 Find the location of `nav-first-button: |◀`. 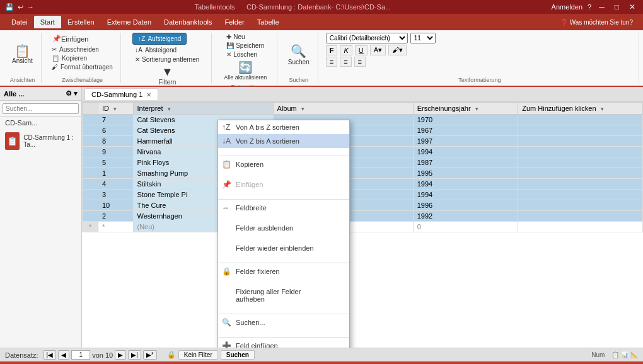

nav-first-button: |◀ is located at coordinates (50, 355).